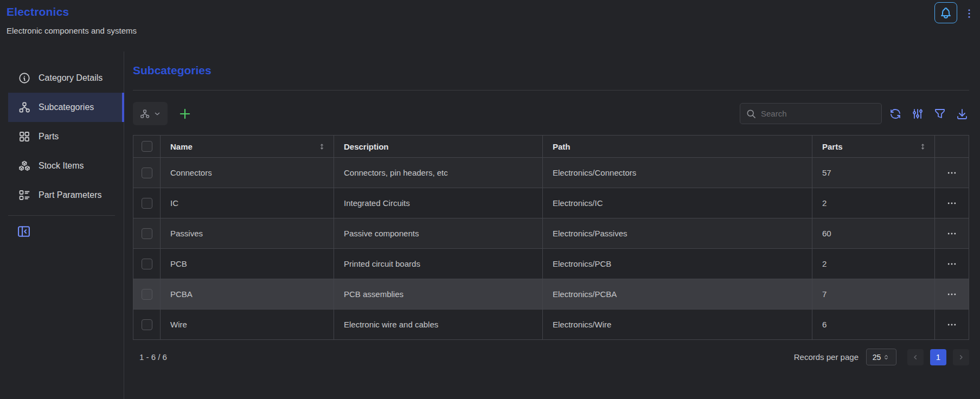  Describe the element at coordinates (490, 26) in the screenshot. I see `app-header: Electronics Electronic components and sy…` at that location.